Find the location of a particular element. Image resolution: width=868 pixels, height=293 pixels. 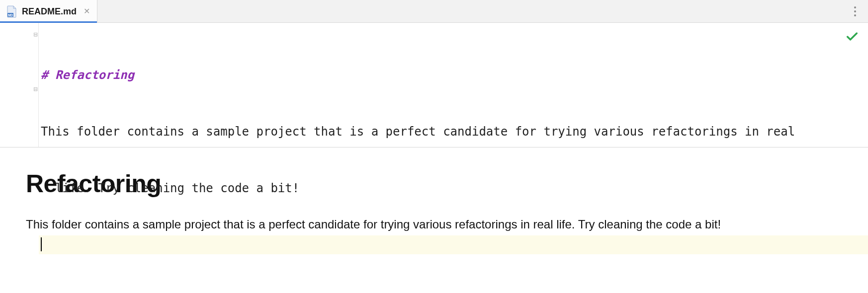

code-line-2: This folder contains a sample project th… is located at coordinates (453, 132).